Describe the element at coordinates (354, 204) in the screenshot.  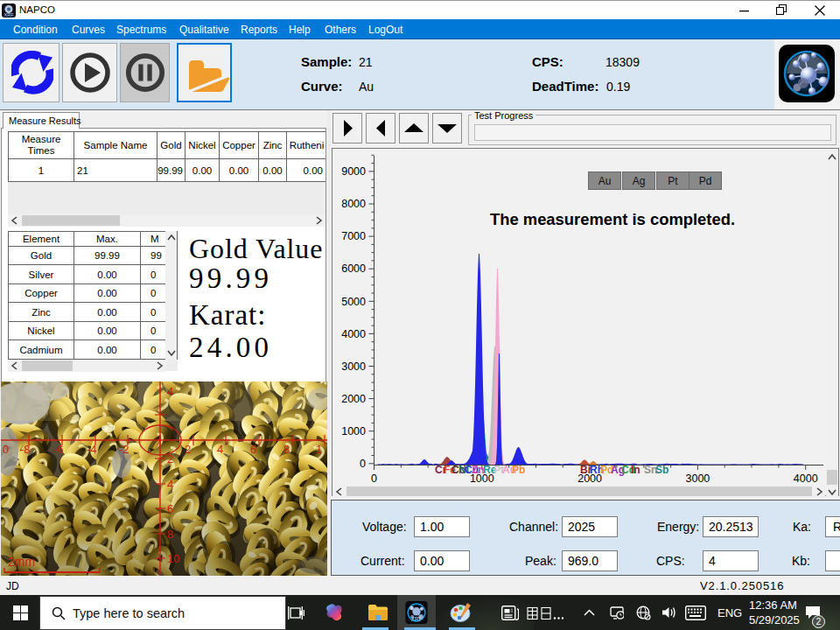
I see `svg-text: 8000` at that location.